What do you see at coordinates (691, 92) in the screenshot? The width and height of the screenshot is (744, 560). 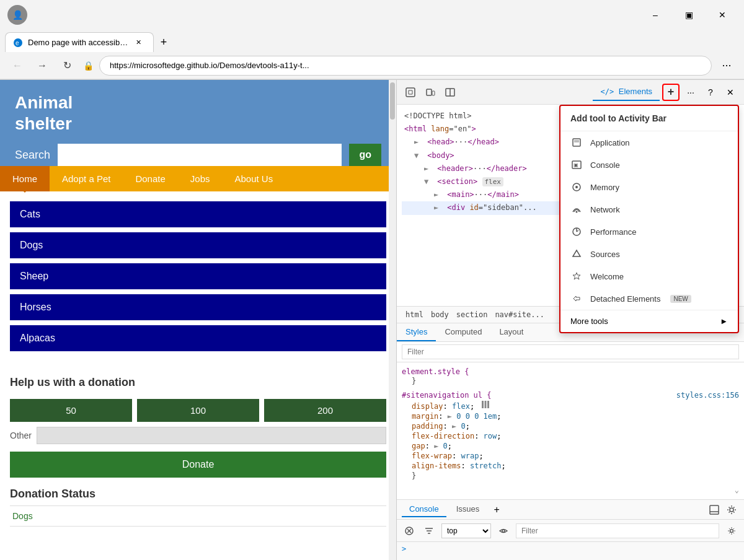 I see `devtools-more-button: ···` at bounding box center [691, 92].